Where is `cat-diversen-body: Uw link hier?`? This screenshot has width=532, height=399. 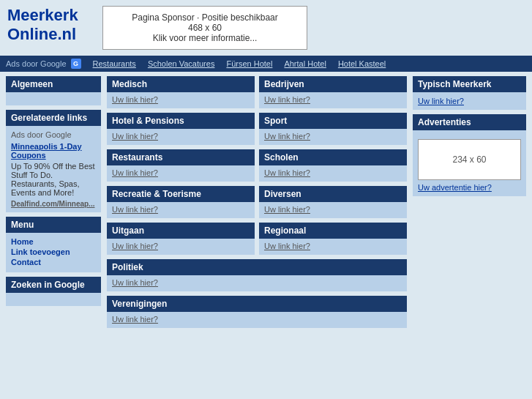 cat-diversen-body: Uw link hier? is located at coordinates (333, 210).